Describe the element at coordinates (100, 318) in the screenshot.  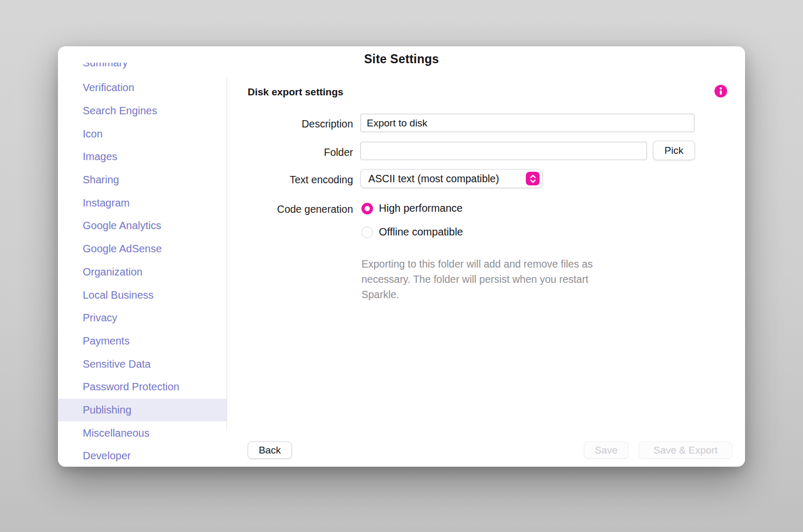
I see `sidebar-item-label: Privacy` at that location.